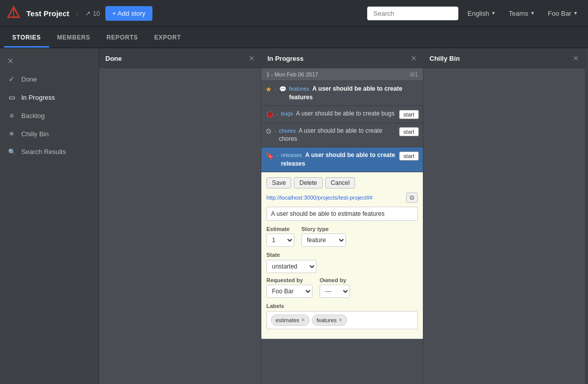 The width and height of the screenshot is (588, 384). I want to click on start-button-chores: start, so click(409, 132).